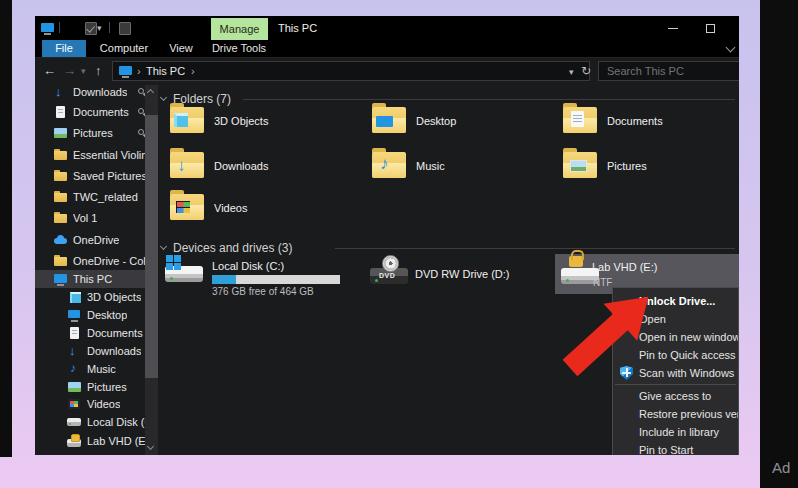 Image resolution: width=798 pixels, height=488 pixels. What do you see at coordinates (351, 71) in the screenshot?
I see `address-bar: › This PC › ▾ ↻` at bounding box center [351, 71].